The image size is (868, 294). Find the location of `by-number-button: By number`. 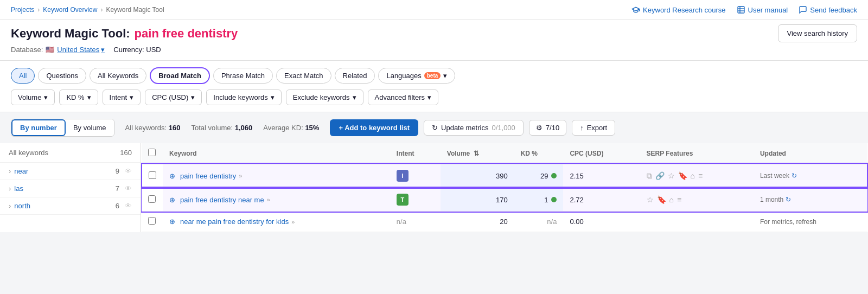

by-number-button: By number is located at coordinates (39, 128).